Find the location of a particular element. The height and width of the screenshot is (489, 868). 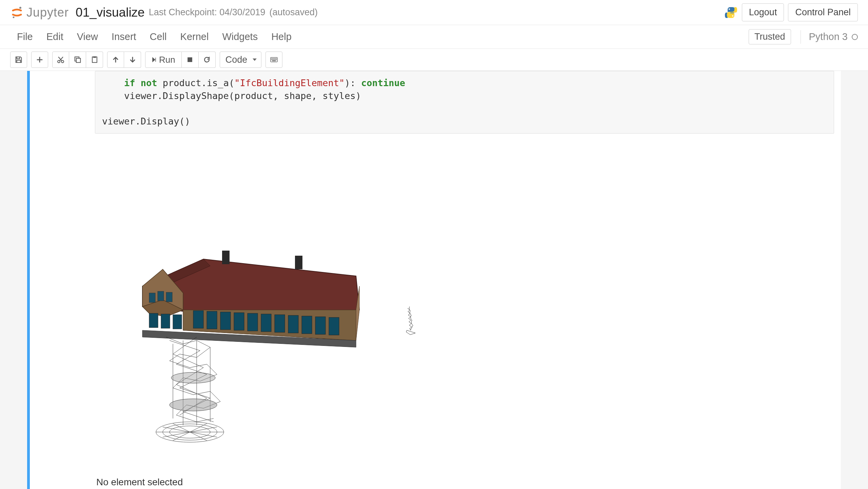

code-line-2: viewer.DisplayShape(product, shape, styl… is located at coordinates (232, 96).